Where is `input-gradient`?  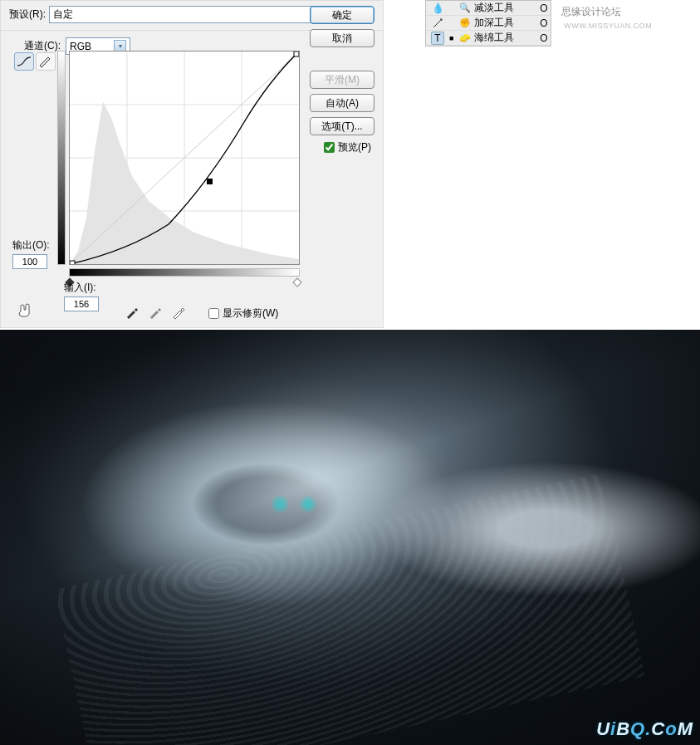
input-gradient is located at coordinates (184, 272).